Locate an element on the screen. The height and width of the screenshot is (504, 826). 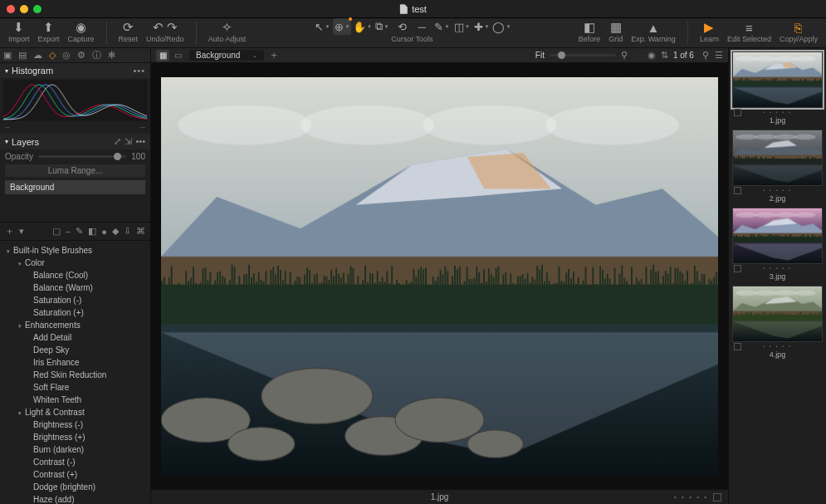
brush-root: ▾Built-in Style Brushes is located at coordinates (75, 251).